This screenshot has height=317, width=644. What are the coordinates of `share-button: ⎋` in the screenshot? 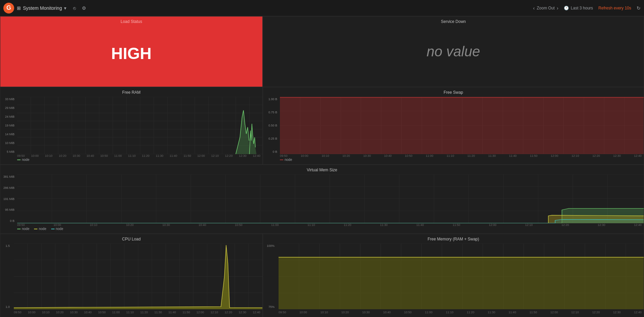 It's located at (74, 8).